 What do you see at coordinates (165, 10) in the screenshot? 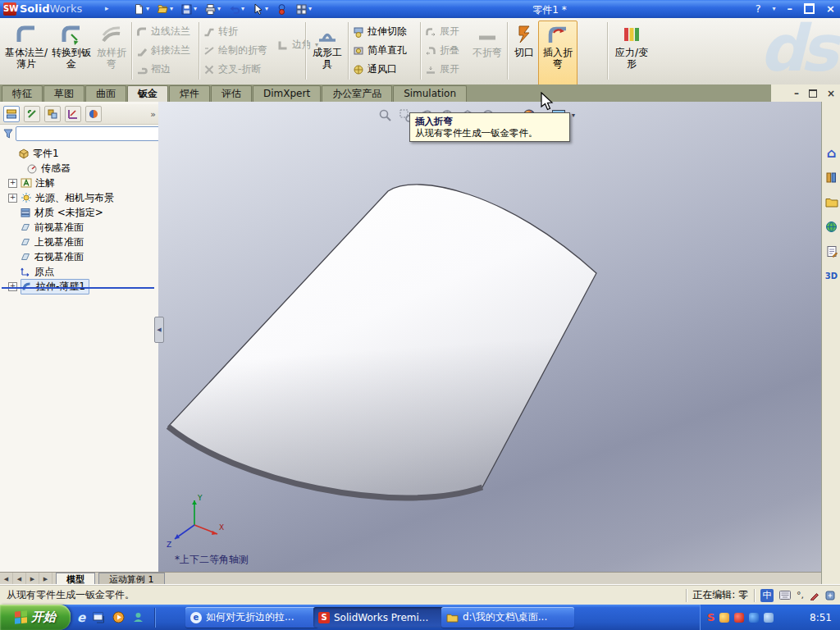
I see `open-button: ▾` at bounding box center [165, 10].